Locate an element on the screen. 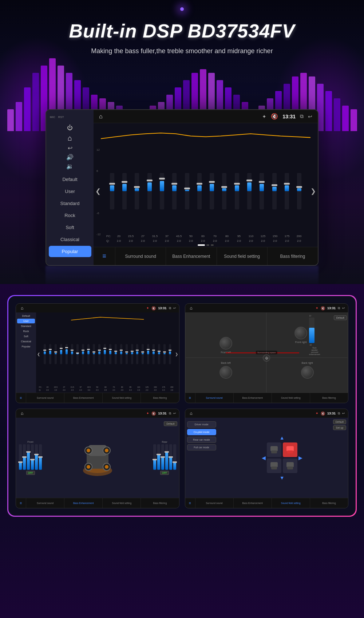 The height and width of the screenshot is (618, 364). mini-next-1: ❯ is located at coordinates (177, 354).